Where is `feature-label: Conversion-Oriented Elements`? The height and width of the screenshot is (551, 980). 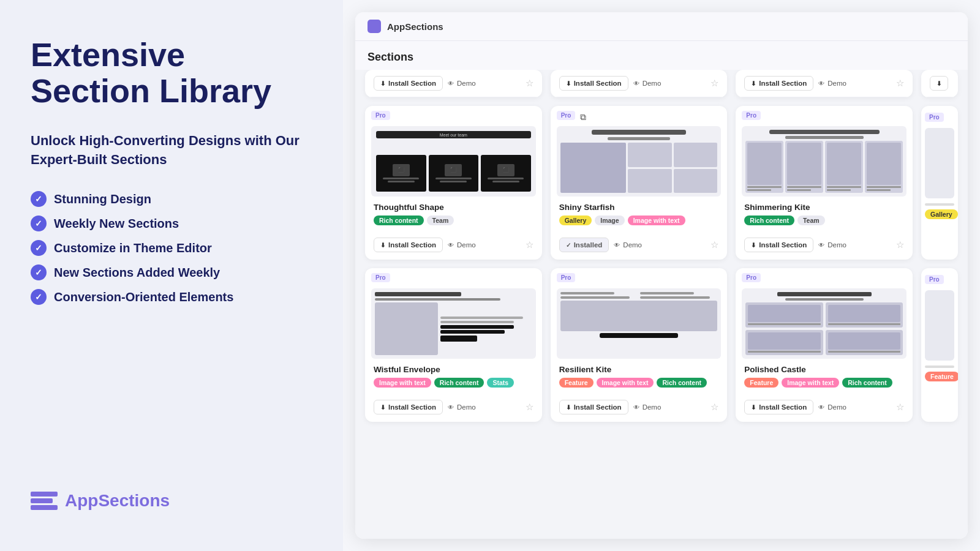
feature-label: Conversion-Oriented Elements is located at coordinates (143, 298).